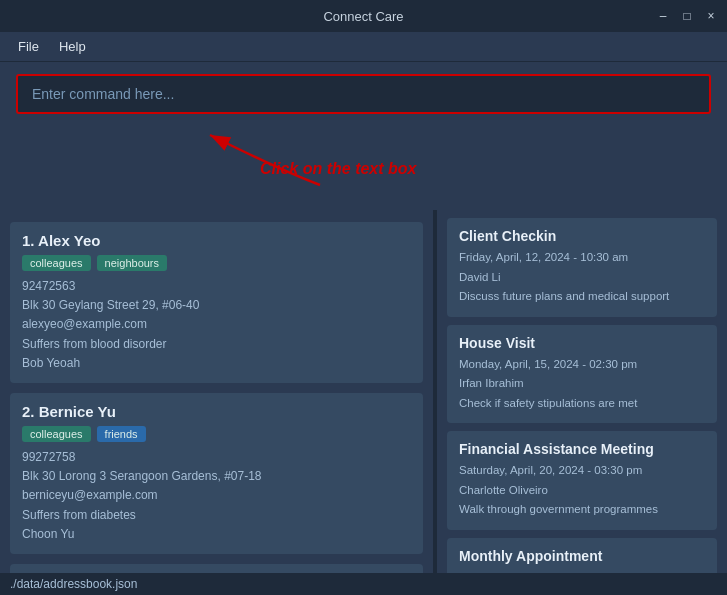  What do you see at coordinates (364, 584) in the screenshot?
I see `status-bar: ./data/addressbook.json` at bounding box center [364, 584].